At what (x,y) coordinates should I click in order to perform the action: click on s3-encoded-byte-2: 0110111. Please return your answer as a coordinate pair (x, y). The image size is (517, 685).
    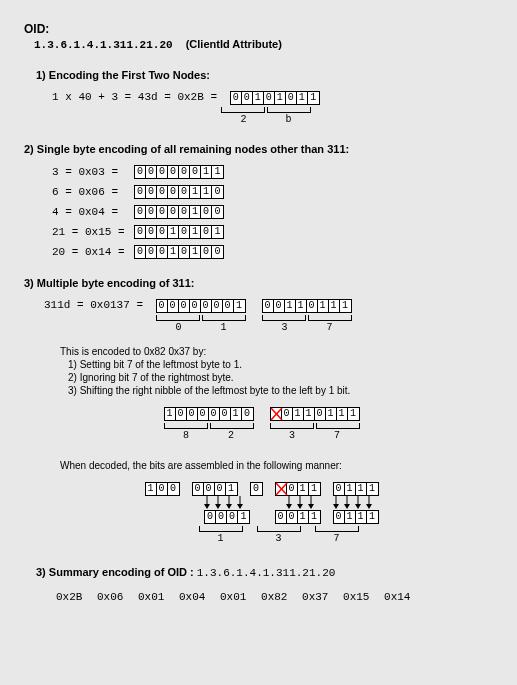
    Looking at the image, I should click on (312, 414).